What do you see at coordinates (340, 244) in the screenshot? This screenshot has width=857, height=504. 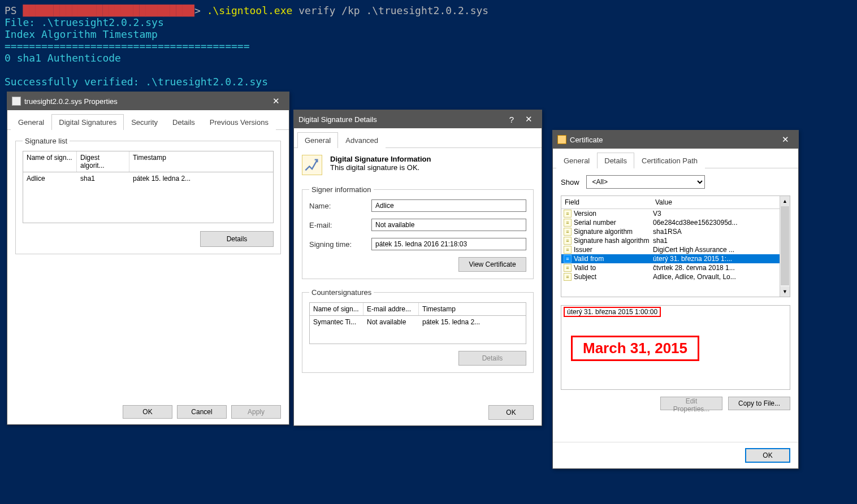 I see `signingtime-label: Signing time:` at bounding box center [340, 244].